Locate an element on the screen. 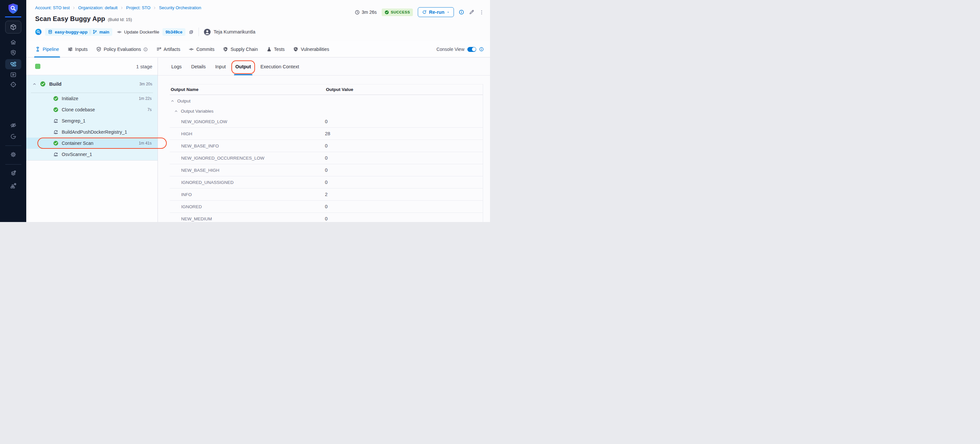 This screenshot has width=980, height=444. stage-row-build: Build 3m 20s is located at coordinates (92, 84).